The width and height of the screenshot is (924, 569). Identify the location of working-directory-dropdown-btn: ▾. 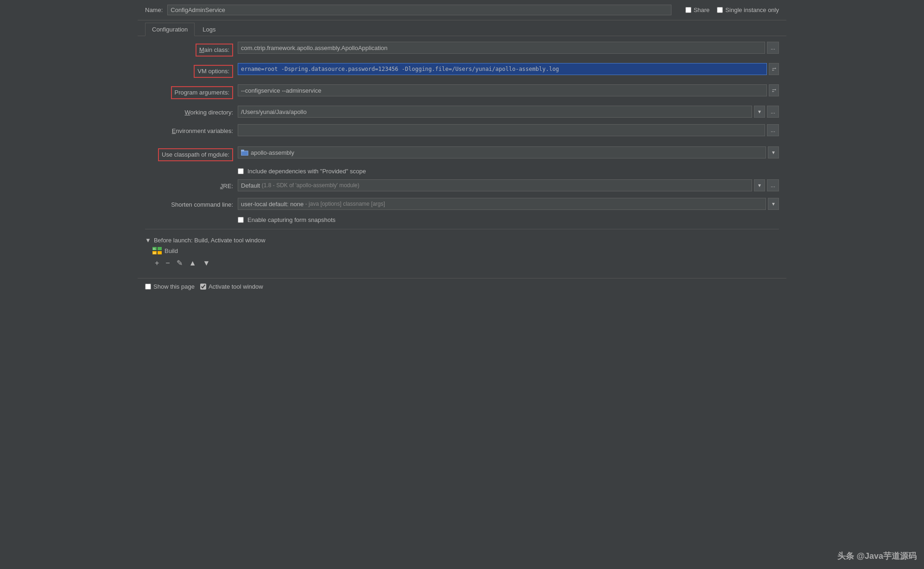
(759, 112).